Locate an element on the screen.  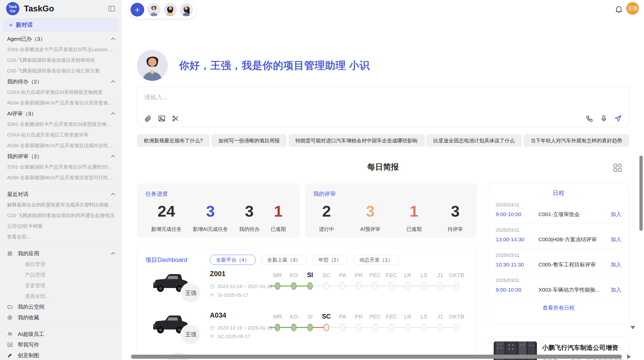
suggestion-chip: 当下年轻人对汽车外观有怎样的喜好趋势 is located at coordinates (576, 141).